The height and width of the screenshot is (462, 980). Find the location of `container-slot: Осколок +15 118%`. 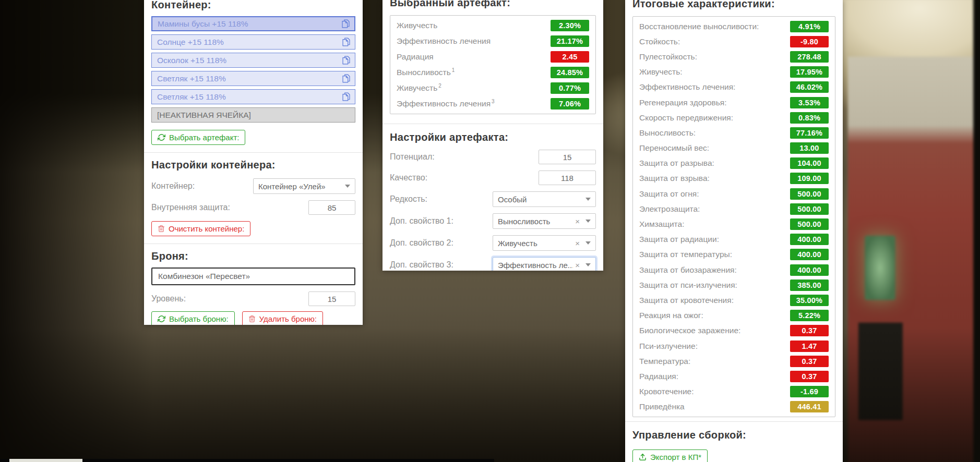

container-slot: Осколок +15 118% is located at coordinates (254, 60).